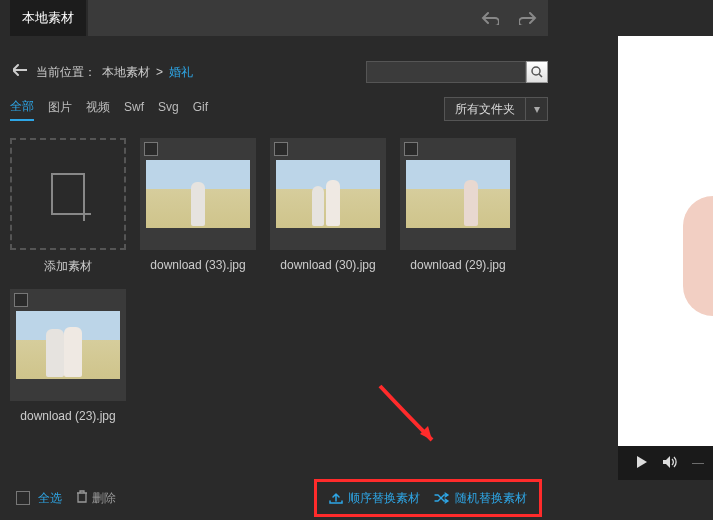  I want to click on trash-icon, so click(82, 498).